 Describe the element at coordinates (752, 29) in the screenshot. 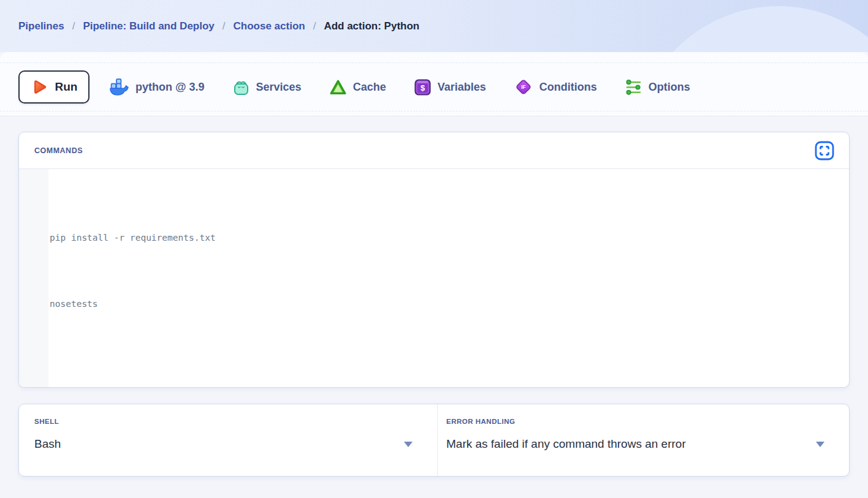

I see `header-decorative-circle` at that location.